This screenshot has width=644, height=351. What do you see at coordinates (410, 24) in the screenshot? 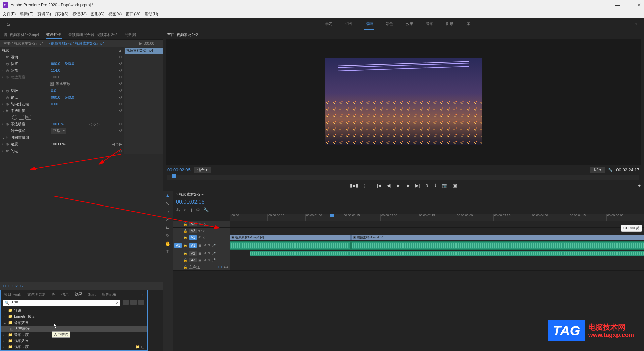
I see `workspace-effects: 效果` at bounding box center [410, 24].